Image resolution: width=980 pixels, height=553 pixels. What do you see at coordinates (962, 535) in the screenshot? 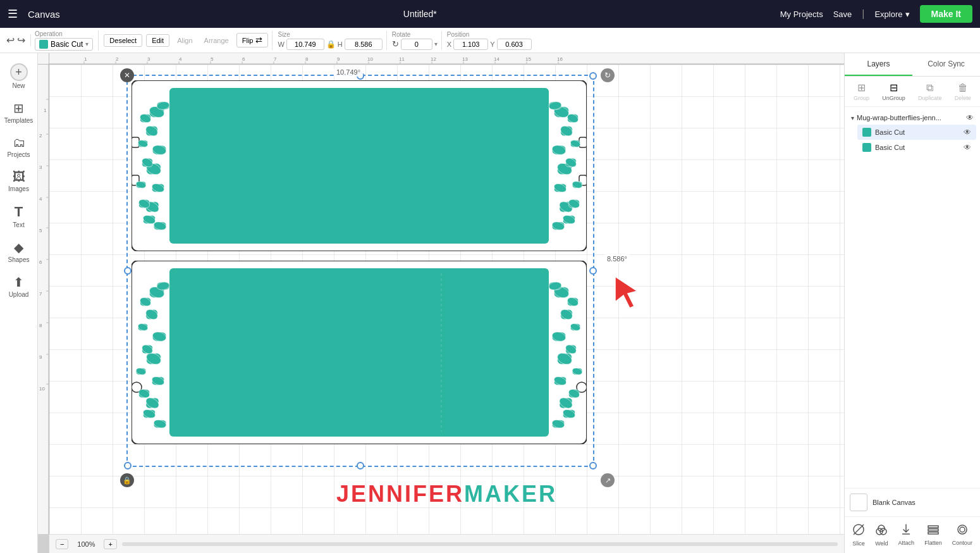
I see `contour-button: Contour` at bounding box center [962, 535].